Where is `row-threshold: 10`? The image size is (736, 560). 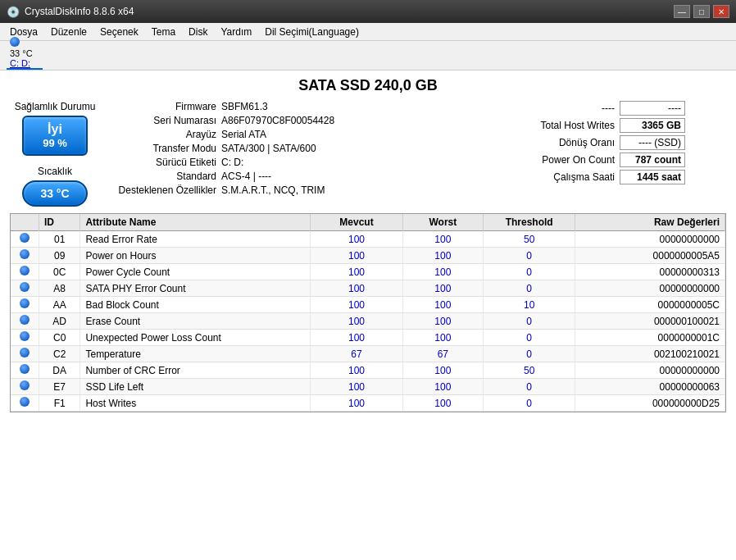 row-threshold: 10 is located at coordinates (529, 305).